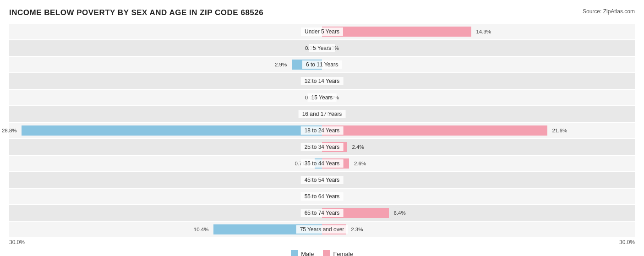 The width and height of the screenshot is (644, 256). Describe the element at coordinates (322, 242) in the screenshot. I see `axis-labels: 30.0% 30.0%` at that location.